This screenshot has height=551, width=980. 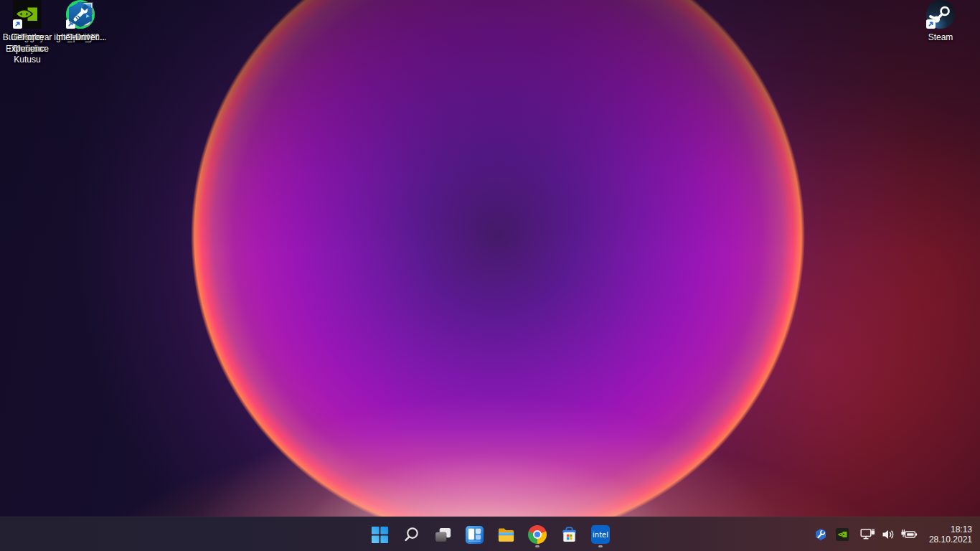 What do you see at coordinates (897, 534) in the screenshot?
I see `system-tray: 18:13 28.10.2021` at bounding box center [897, 534].